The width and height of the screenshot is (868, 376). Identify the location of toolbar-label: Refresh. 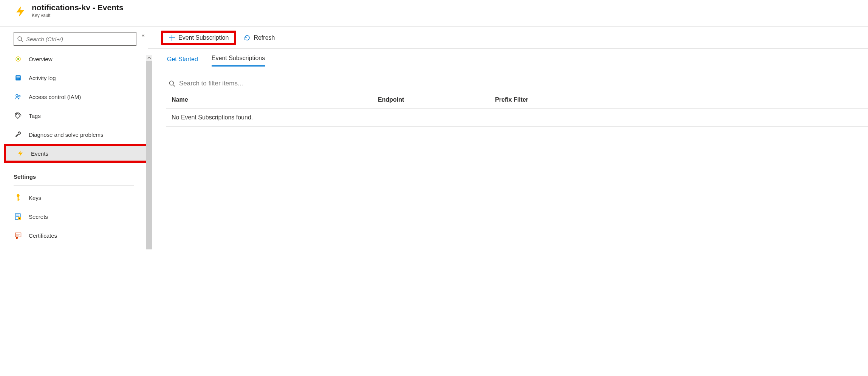
(264, 38).